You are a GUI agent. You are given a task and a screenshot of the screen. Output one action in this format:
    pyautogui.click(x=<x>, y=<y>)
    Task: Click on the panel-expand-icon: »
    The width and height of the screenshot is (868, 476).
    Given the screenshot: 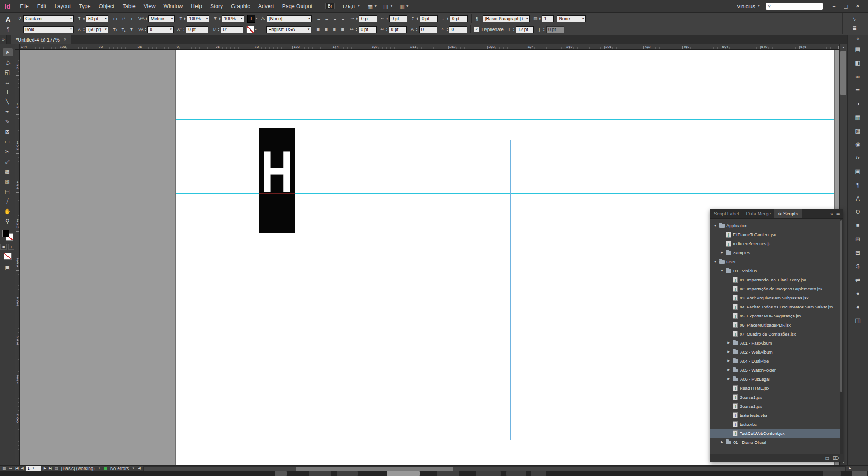 What is the action you would take?
    pyautogui.click(x=832, y=214)
    